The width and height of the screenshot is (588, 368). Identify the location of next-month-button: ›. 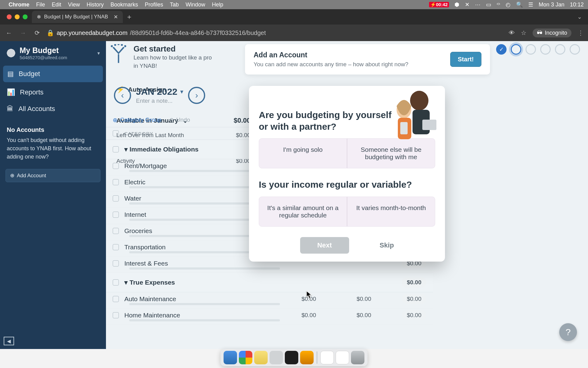
(197, 95).